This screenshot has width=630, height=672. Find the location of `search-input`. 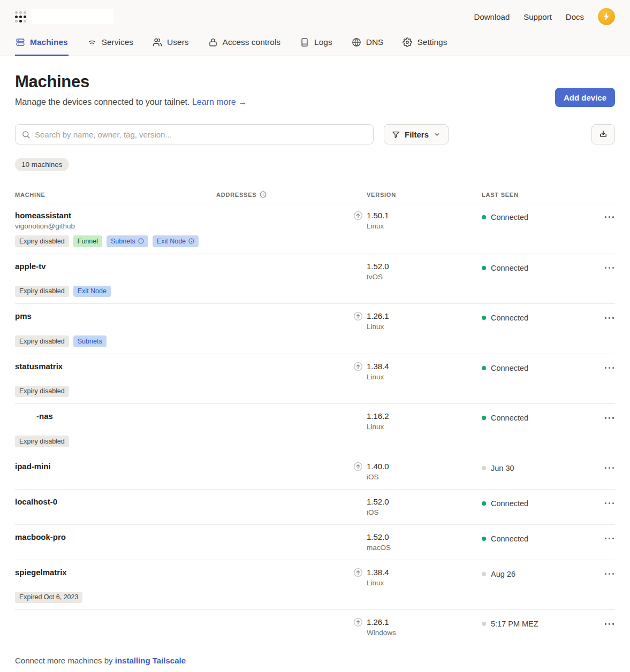

search-input is located at coordinates (201, 135).